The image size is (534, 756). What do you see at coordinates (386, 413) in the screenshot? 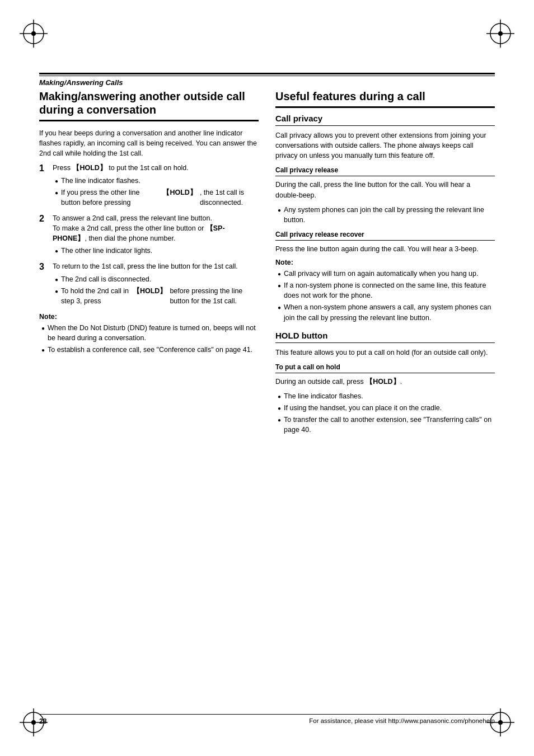
I see `put-call-on-hold-bullets: The line indicator flashes. If using the…` at bounding box center [386, 413].